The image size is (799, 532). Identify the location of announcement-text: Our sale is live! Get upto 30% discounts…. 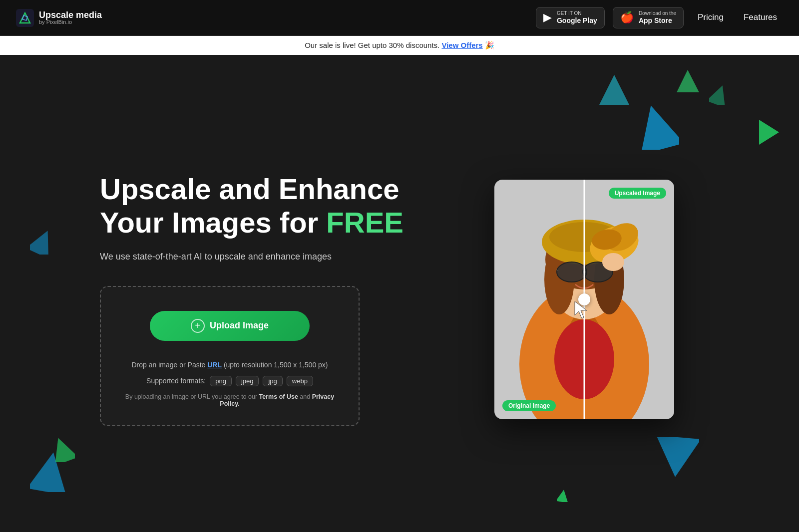
(372, 45).